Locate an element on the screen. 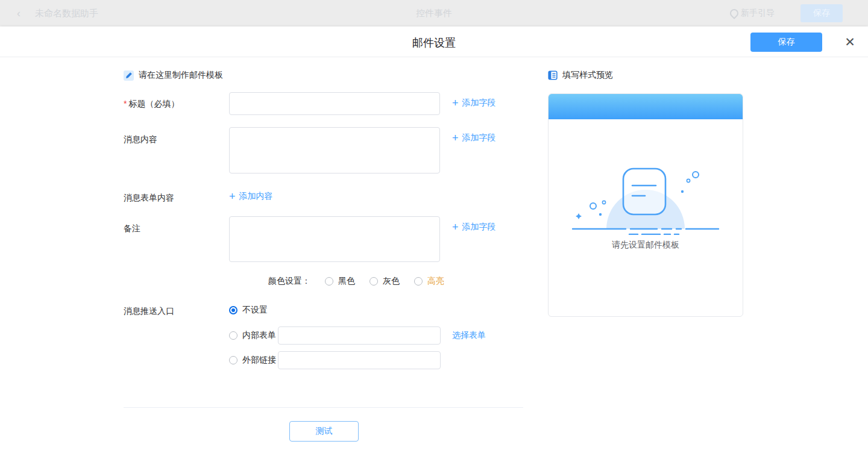 This screenshot has height=456, width=868. topbar-save-button: 保存 is located at coordinates (822, 13).